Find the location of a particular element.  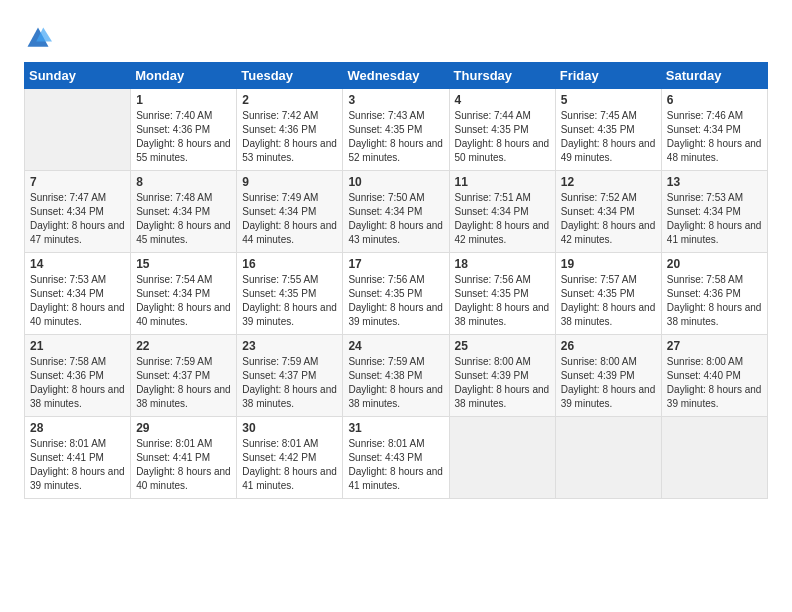

day-number: 24 is located at coordinates (396, 346).